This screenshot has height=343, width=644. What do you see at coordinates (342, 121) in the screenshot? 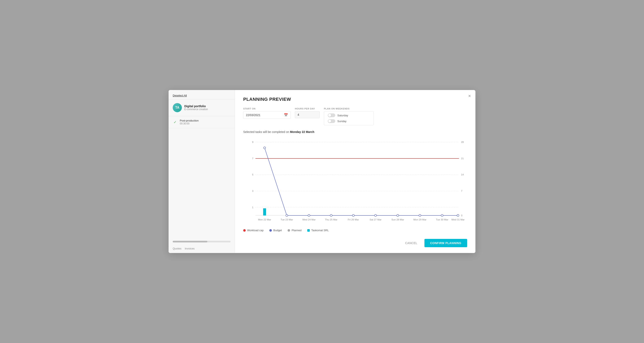
I see `sunday-label: Sunday` at bounding box center [342, 121].